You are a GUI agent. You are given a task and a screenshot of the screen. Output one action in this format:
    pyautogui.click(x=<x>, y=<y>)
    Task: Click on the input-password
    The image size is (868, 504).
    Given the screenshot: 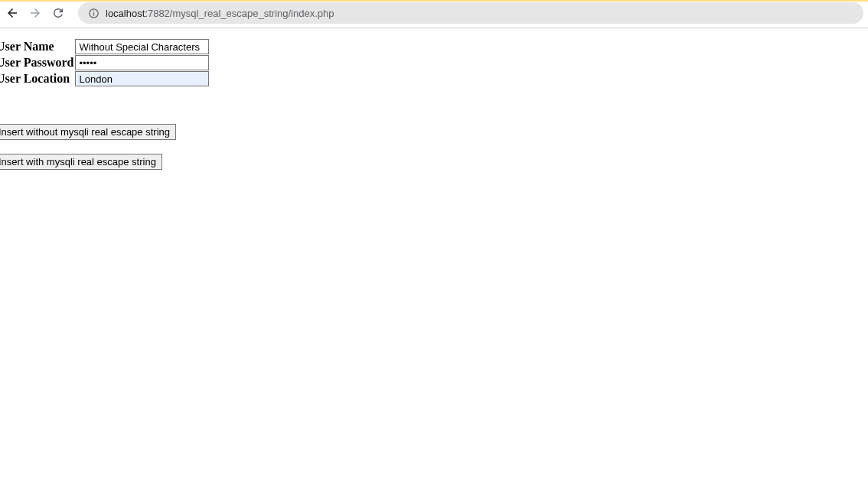 What is the action you would take?
    pyautogui.click(x=142, y=63)
    